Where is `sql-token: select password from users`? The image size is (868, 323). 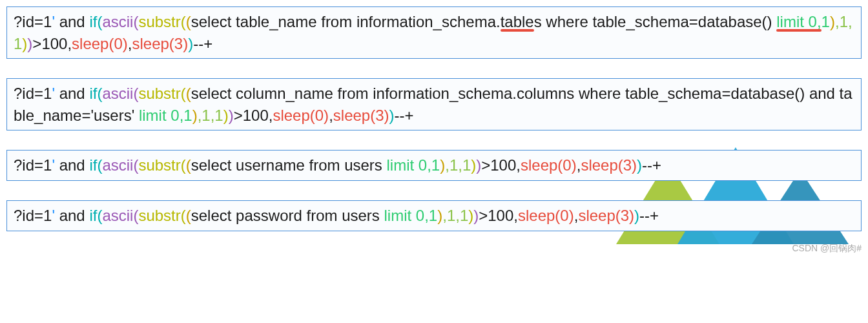
sql-token: select password from users is located at coordinates (288, 216).